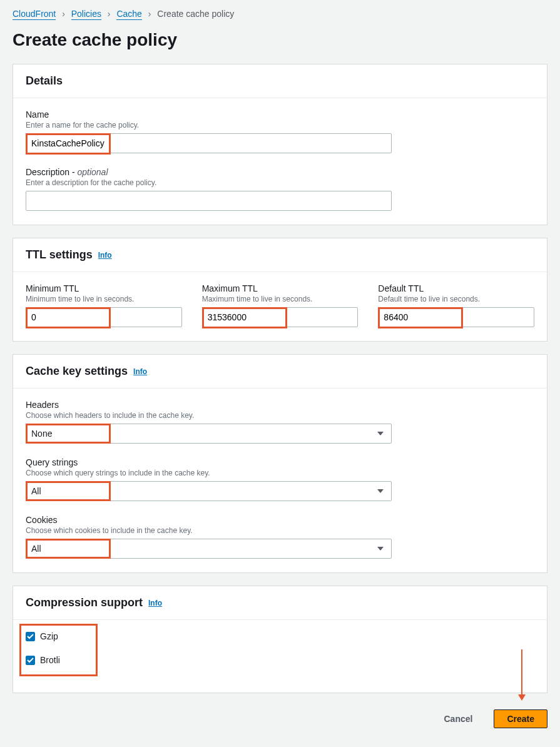  What do you see at coordinates (280, 288) in the screenshot?
I see `max-ttl-label: Maximum TTL` at bounding box center [280, 288].